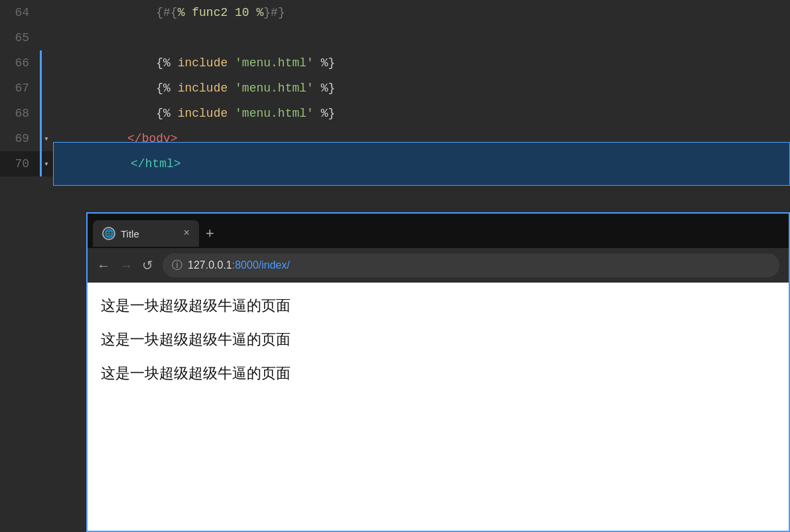 The width and height of the screenshot is (790, 532). I want to click on tab-close-button: ×, so click(186, 233).